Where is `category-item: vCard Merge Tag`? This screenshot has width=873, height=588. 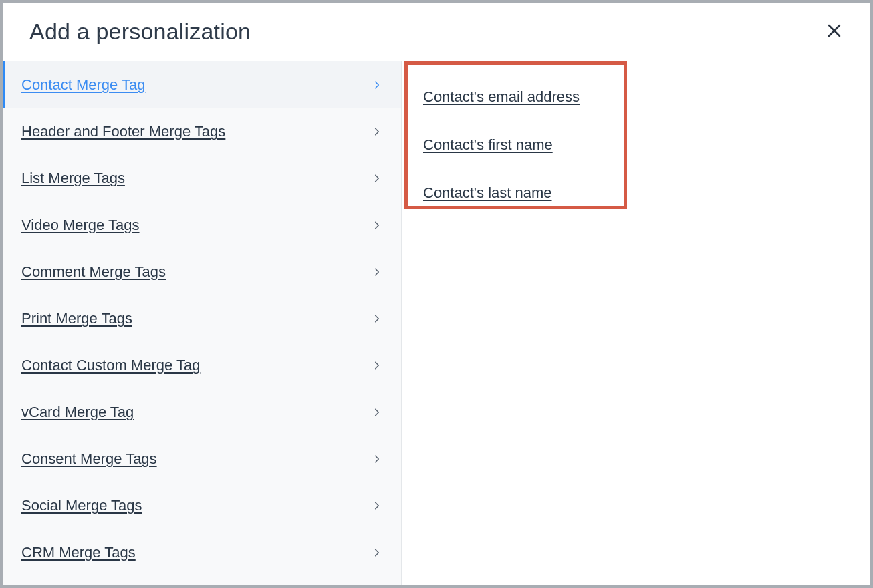
category-item: vCard Merge Tag is located at coordinates (202, 412).